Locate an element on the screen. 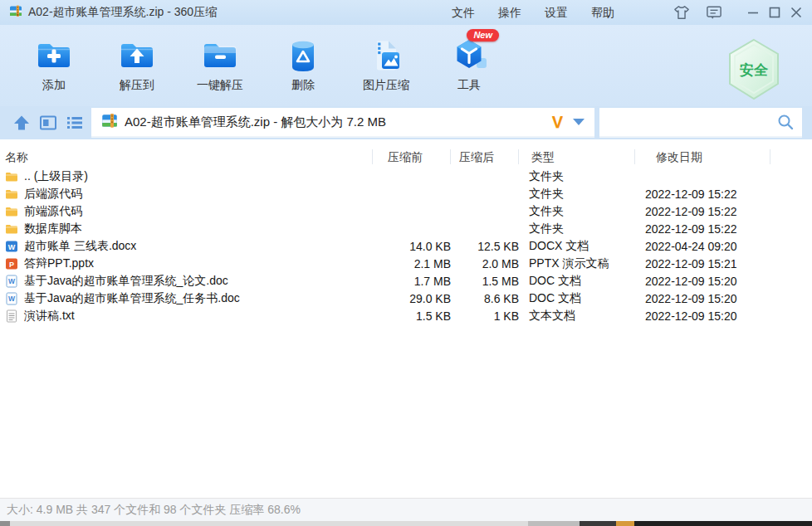 The image size is (812, 526). file-type: DOCX 文档 is located at coordinates (577, 246).